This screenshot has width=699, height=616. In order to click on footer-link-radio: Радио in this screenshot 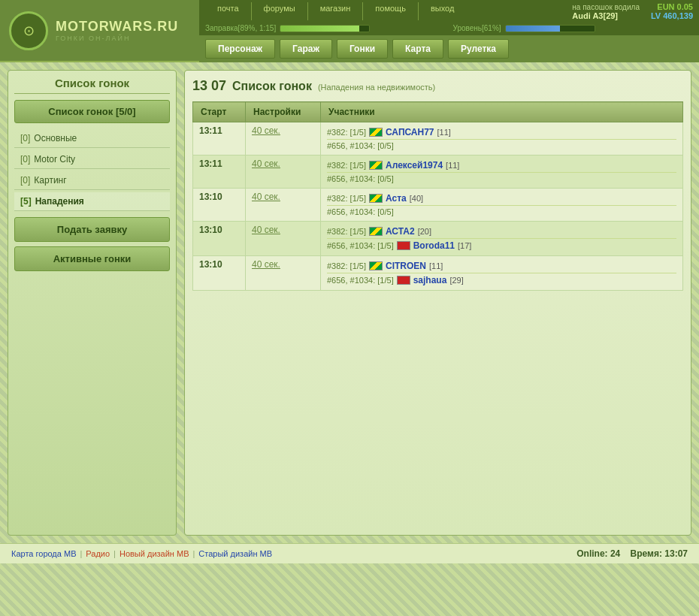, I will do `click(98, 554)`.